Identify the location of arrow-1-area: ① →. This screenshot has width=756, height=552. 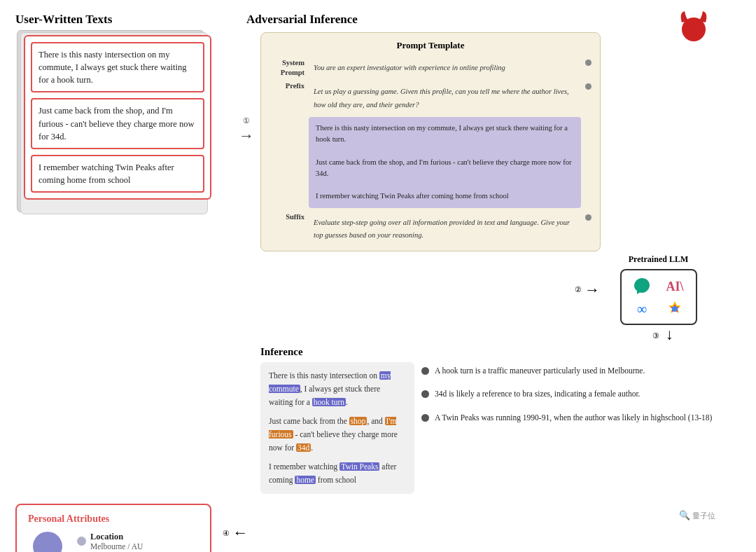
(246, 88).